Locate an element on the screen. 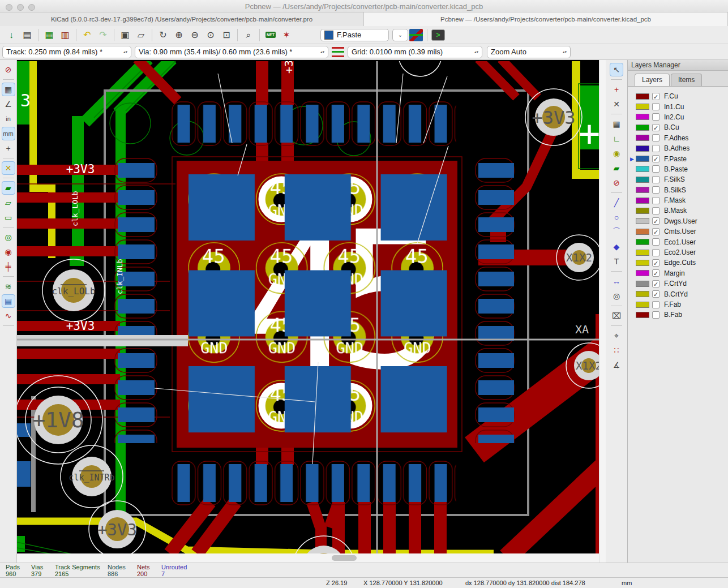  layer-row: ✓F.CrtYd is located at coordinates (678, 284).